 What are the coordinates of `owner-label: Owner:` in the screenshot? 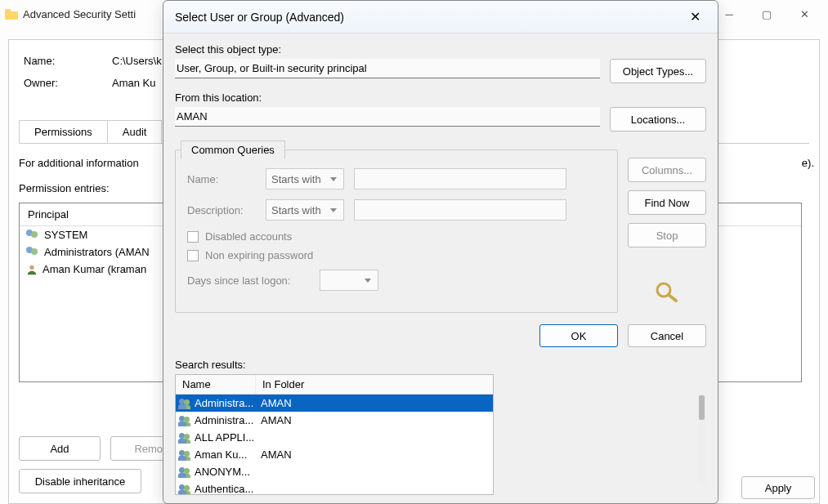 It's located at (68, 83).